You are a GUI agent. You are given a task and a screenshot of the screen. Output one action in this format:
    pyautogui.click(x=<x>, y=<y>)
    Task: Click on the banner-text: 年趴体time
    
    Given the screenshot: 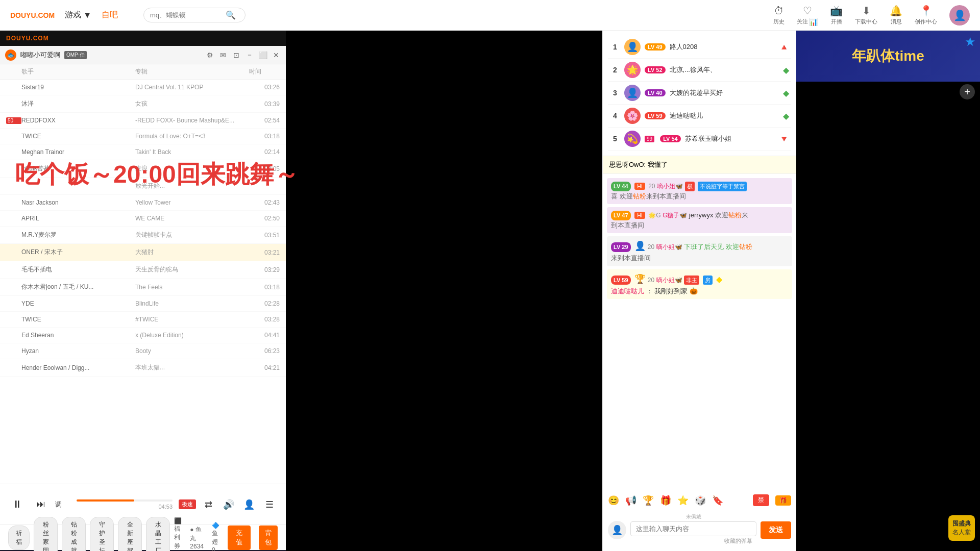 What is the action you would take?
    pyautogui.click(x=888, y=56)
    